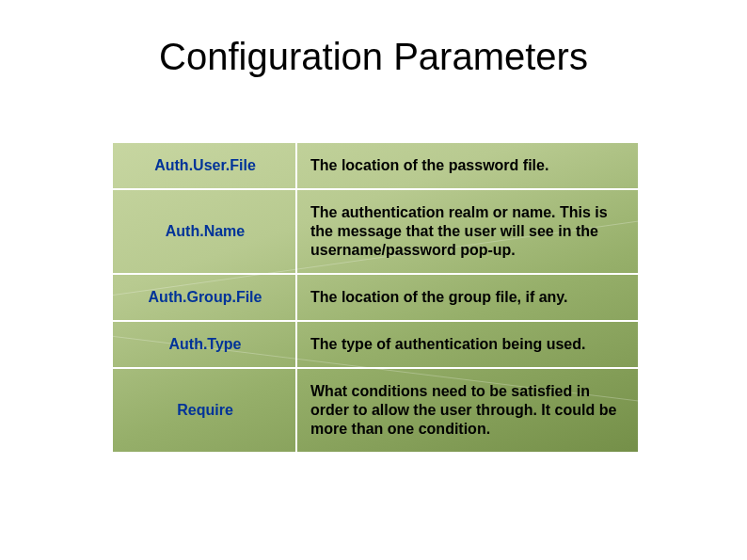  I want to click on param-name: Auth.Type, so click(204, 344).